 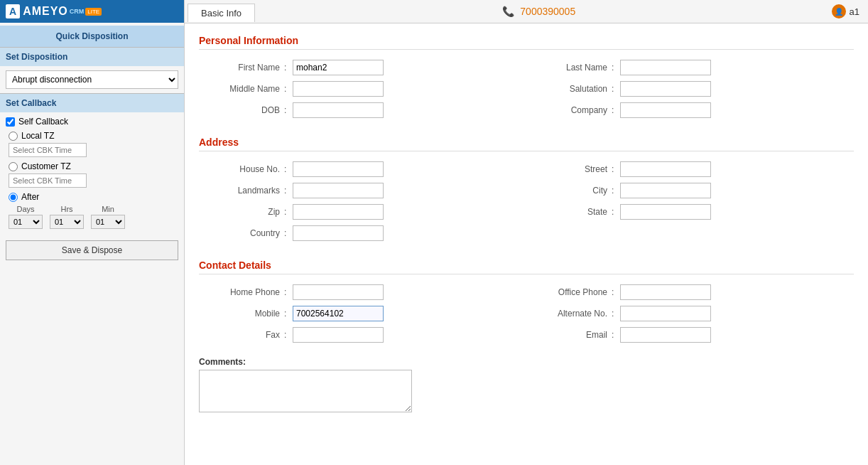 I want to click on street-input, so click(x=666, y=169).